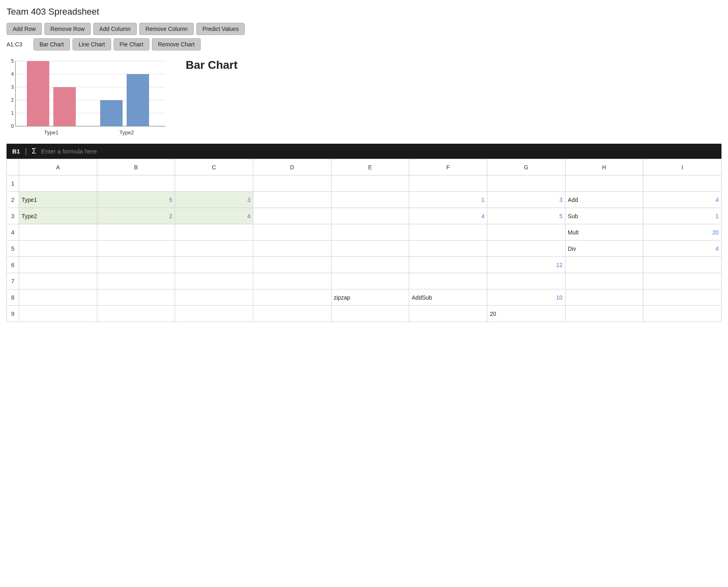 The height and width of the screenshot is (587, 728). I want to click on cell-4-7: Mult, so click(604, 232).